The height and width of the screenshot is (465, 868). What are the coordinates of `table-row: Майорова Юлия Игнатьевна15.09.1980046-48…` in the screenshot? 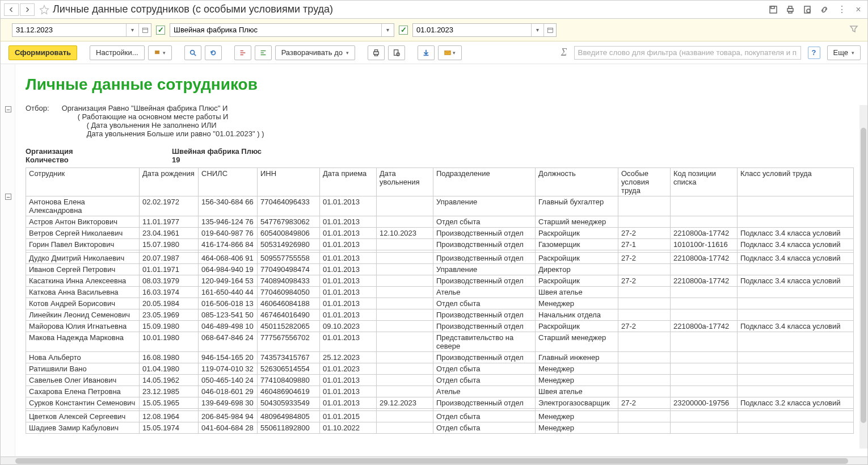 It's located at (440, 326).